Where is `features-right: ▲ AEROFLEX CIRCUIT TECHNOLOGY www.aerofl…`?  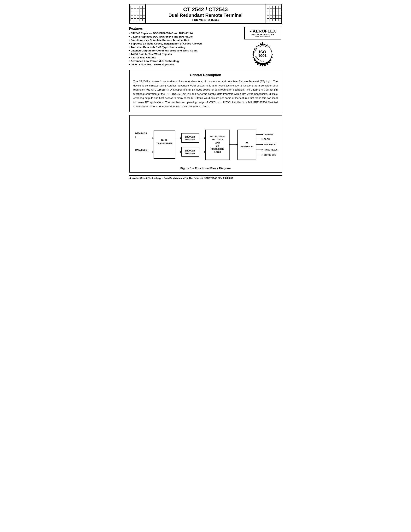 features-right: ▲ AEROFLEX CIRCUIT TECHNOLOGY www.aerofl… is located at coordinates (262, 47).